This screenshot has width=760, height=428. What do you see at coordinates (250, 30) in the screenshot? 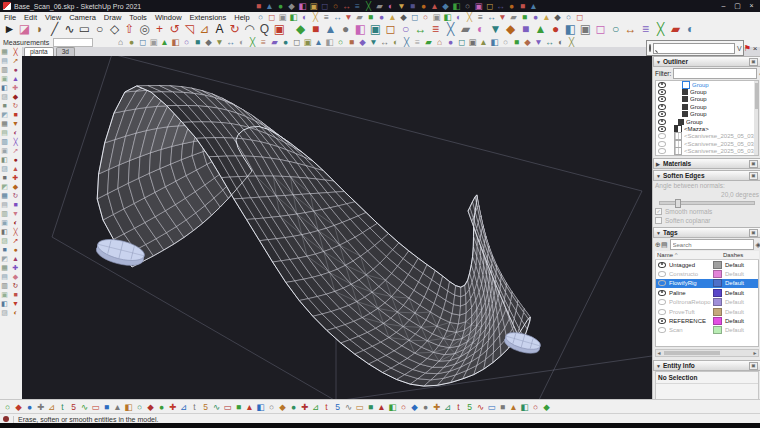
I see `tool-pan-icon: ◠` at bounding box center [250, 30].